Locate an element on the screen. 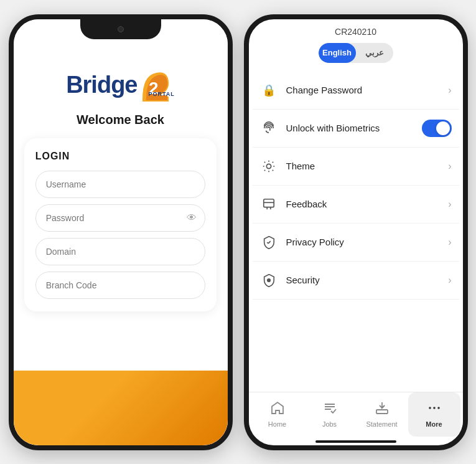 The height and width of the screenshot is (464, 476). chevron-icon-feedback: › is located at coordinates (449, 204).